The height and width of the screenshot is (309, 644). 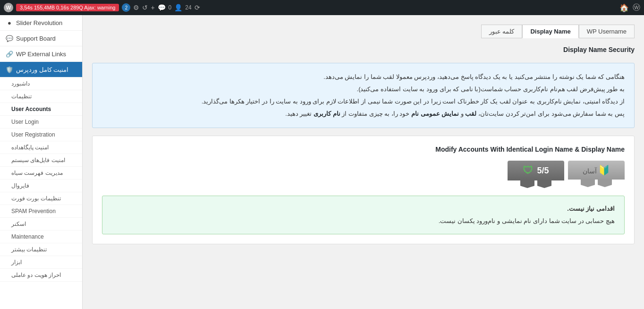 What do you see at coordinates (544, 184) in the screenshot?
I see `ribbon-right` at bounding box center [544, 184].